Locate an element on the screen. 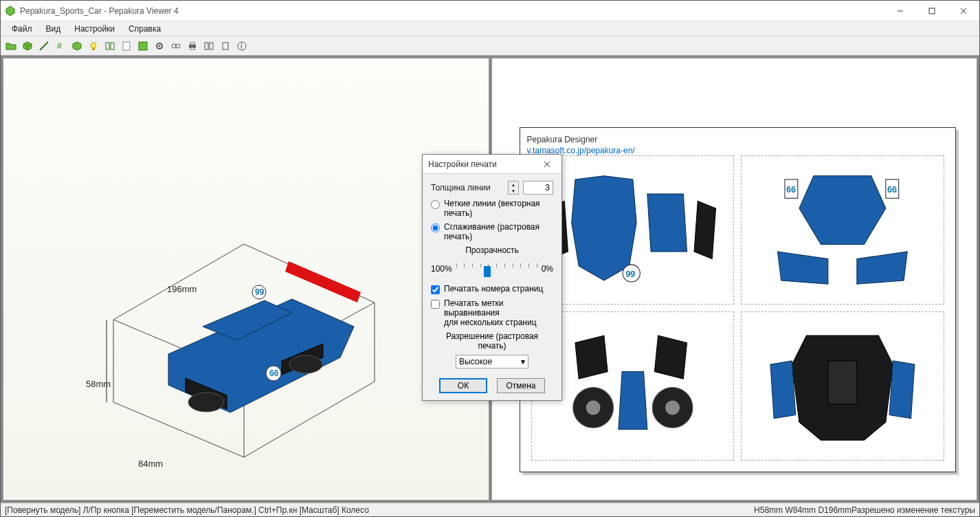 This screenshot has width=980, height=517. slider-min-label: 100% is located at coordinates (441, 269).